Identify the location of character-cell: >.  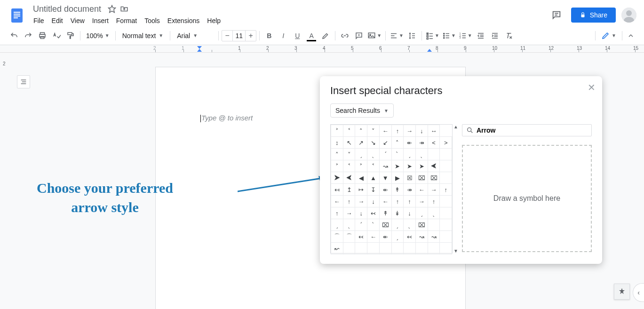
(446, 143).